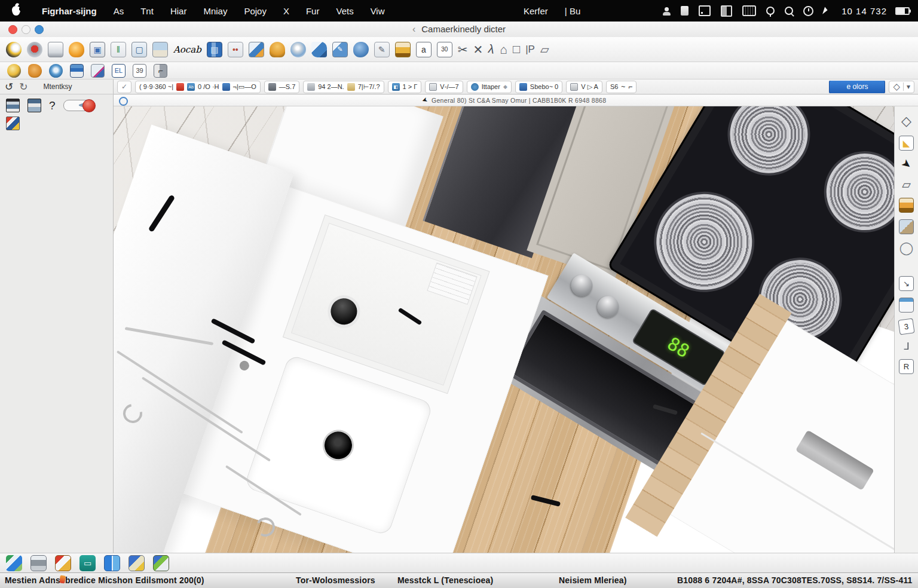  I want to click on disc-icon, so click(298, 50).